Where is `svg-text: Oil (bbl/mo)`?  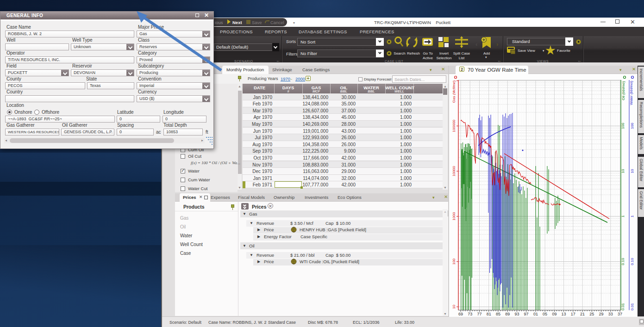
svg-text: Oil (bbl/mo) is located at coordinates (623, 91).